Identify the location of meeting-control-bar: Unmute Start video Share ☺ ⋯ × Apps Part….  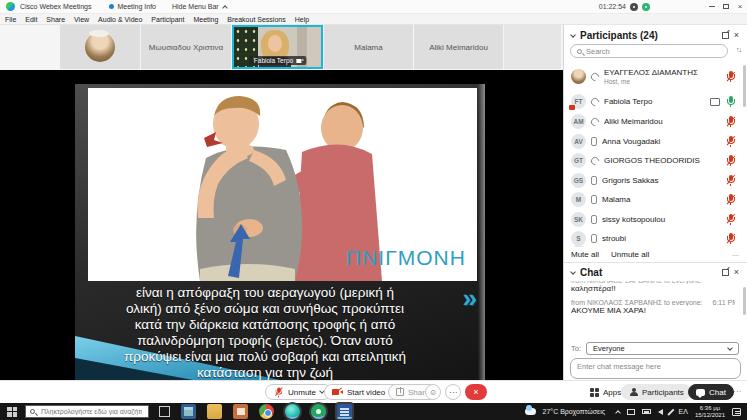
(374, 392).